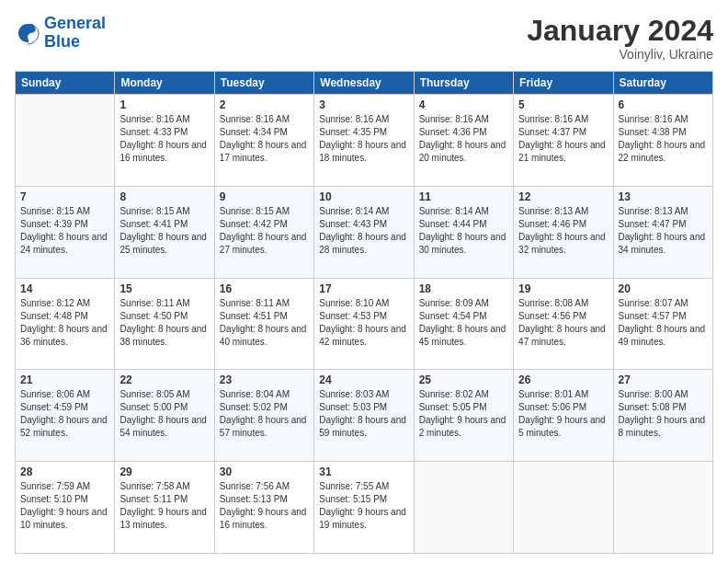  What do you see at coordinates (64, 231) in the screenshot?
I see `day-info: Sunrise: 8:15 AMSunset: 4:39 PMDaylight:…` at bounding box center [64, 231].